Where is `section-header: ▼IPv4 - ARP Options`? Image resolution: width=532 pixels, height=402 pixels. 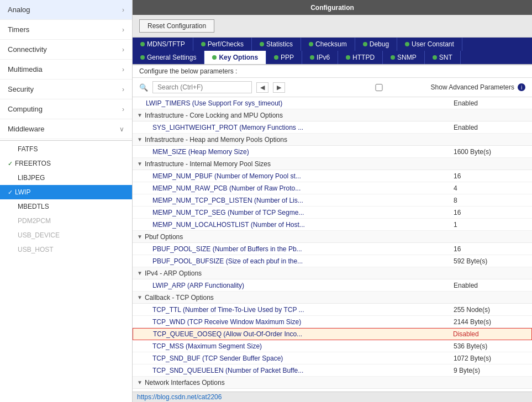 section-header: ▼IPv4 - ARP Options is located at coordinates (333, 273).